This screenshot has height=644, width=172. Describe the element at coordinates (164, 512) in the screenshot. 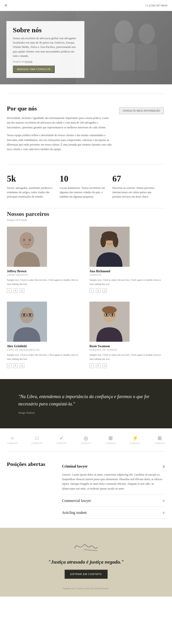

I see `accordion-chevron-2: ∨` at that location.